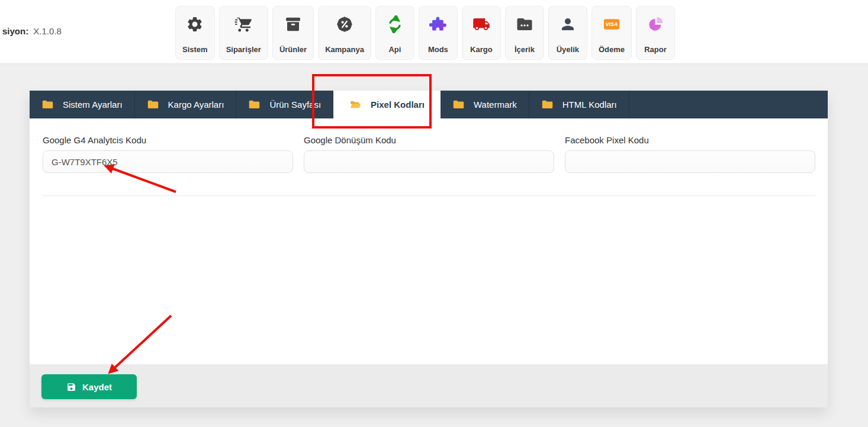  What do you see at coordinates (485, 104) in the screenshot?
I see `tab-watermark: Watermark` at bounding box center [485, 104].